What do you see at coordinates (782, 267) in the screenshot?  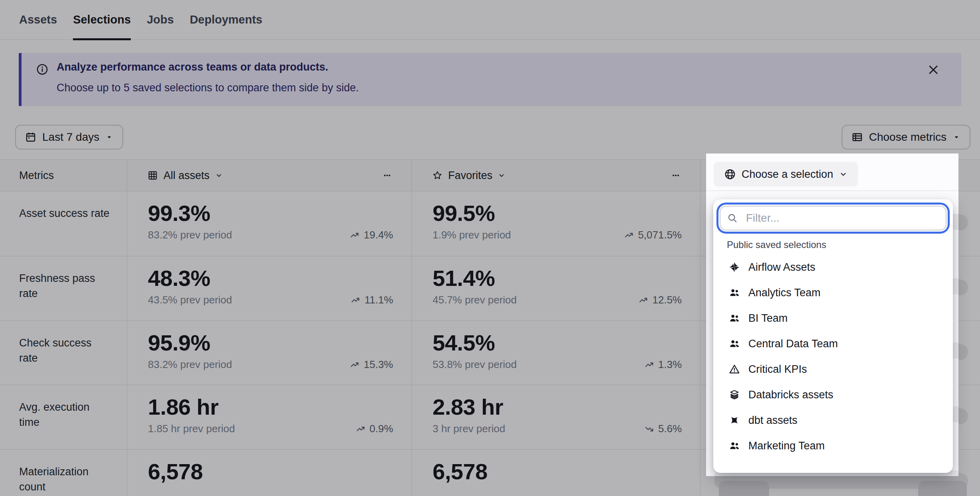 I see `selection-item-label: Airflow Assets` at bounding box center [782, 267].